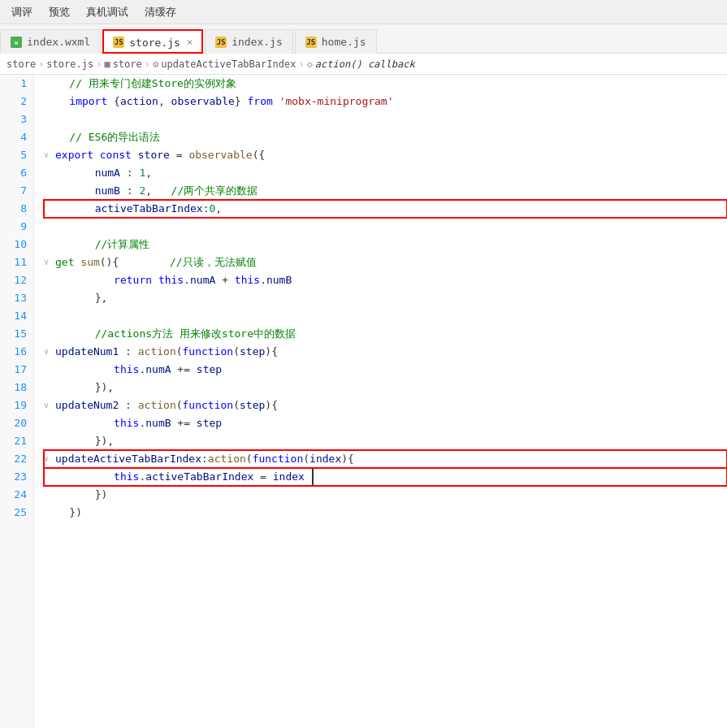 This screenshot has height=728, width=727. I want to click on code-line-23: this . activeTabBarIndex = index, so click(385, 477).